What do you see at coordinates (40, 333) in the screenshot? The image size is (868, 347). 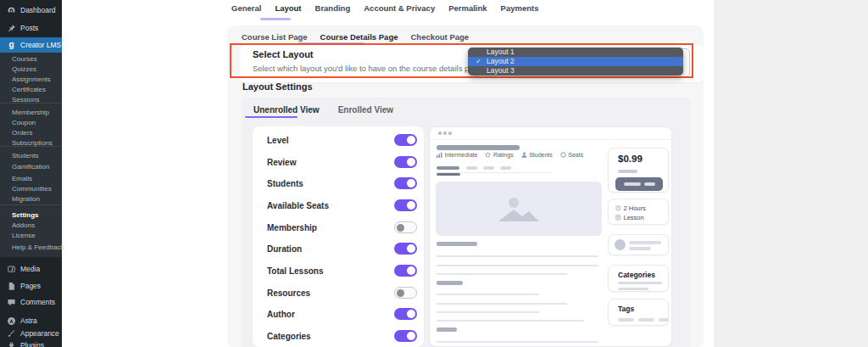 I see `sidebar-item-label: Appearance` at bounding box center [40, 333].